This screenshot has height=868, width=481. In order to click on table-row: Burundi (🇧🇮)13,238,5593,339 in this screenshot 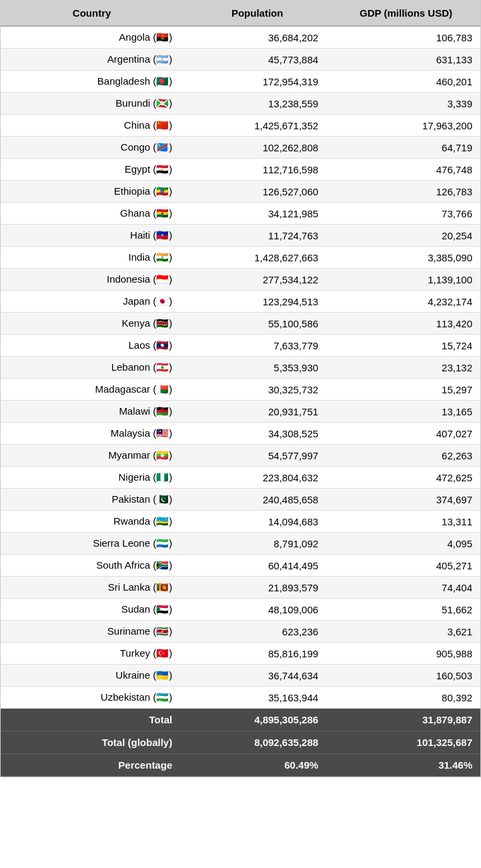, I will do `click(240, 104)`.